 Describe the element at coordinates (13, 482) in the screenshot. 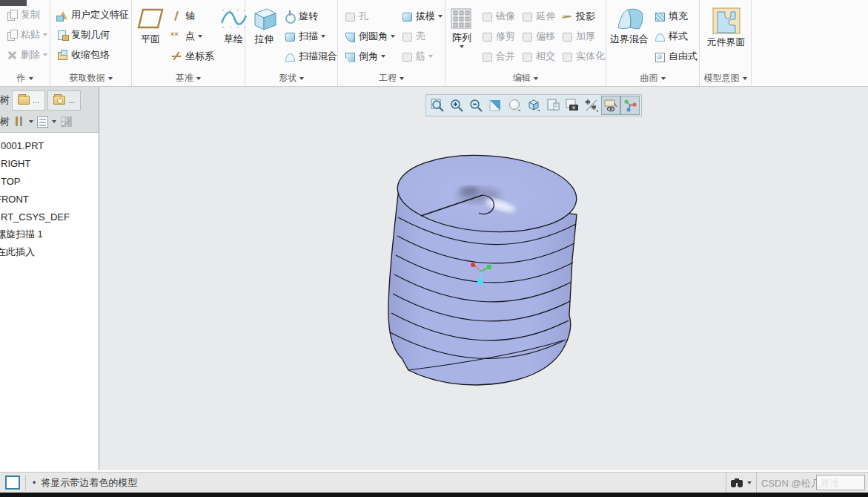

I see `status-display-icon` at that location.